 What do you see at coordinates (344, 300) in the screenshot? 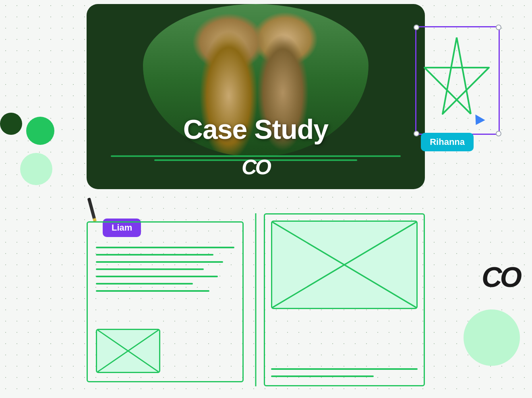
I see `right-document` at bounding box center [344, 300].